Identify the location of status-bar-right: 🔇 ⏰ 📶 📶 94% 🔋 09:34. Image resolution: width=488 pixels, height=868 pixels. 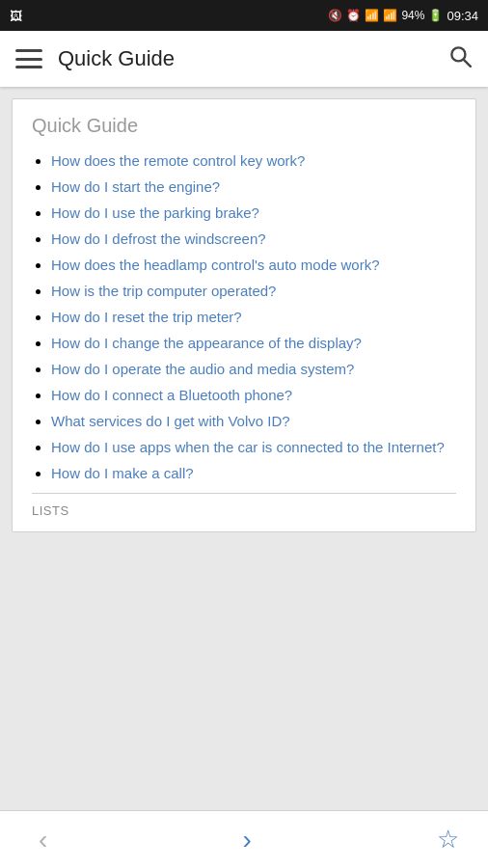
(403, 15).